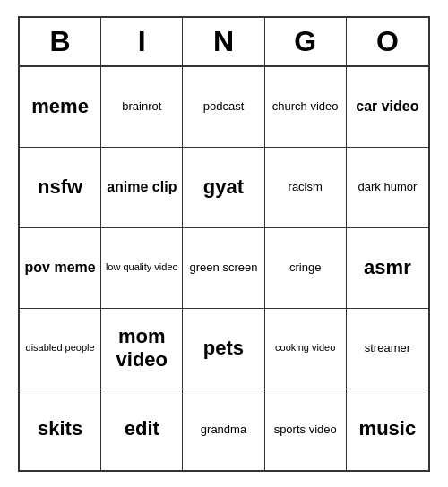 This screenshot has height=487, width=448. Describe the element at coordinates (306, 107) in the screenshot. I see `cell-text: church video` at that location.